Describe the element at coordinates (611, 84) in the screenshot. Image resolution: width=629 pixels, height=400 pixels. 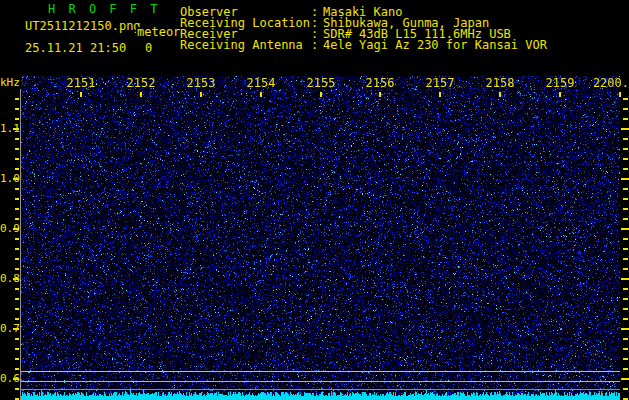
I see `time-tick-label: 2200.` at that location.